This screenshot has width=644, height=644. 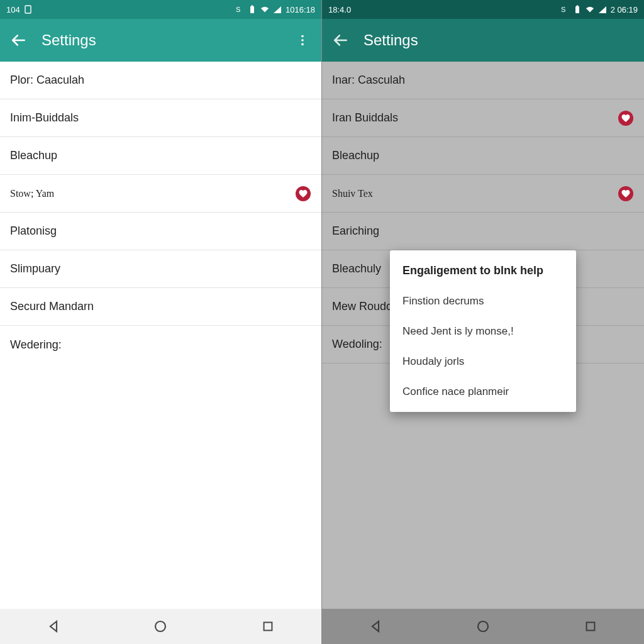 I want to click on settings-row: Stow; Yam, so click(x=161, y=194).